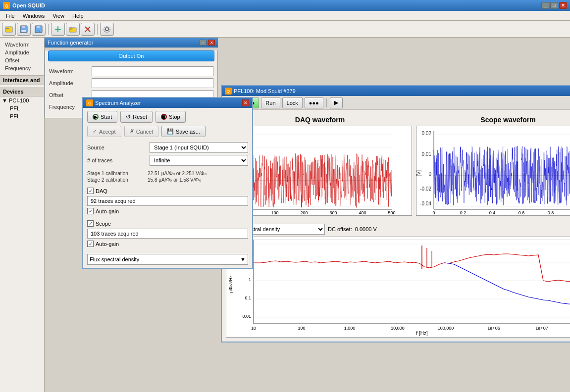 This screenshot has width=570, height=392. I want to click on svg-text: 0.1, so click(248, 298).